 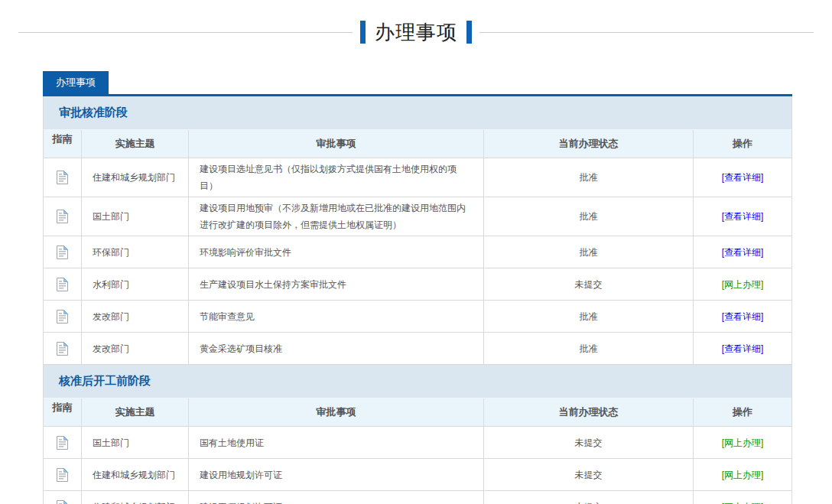 I want to click on section-header-approval-stage: 审批核准阶段, so click(x=418, y=113).